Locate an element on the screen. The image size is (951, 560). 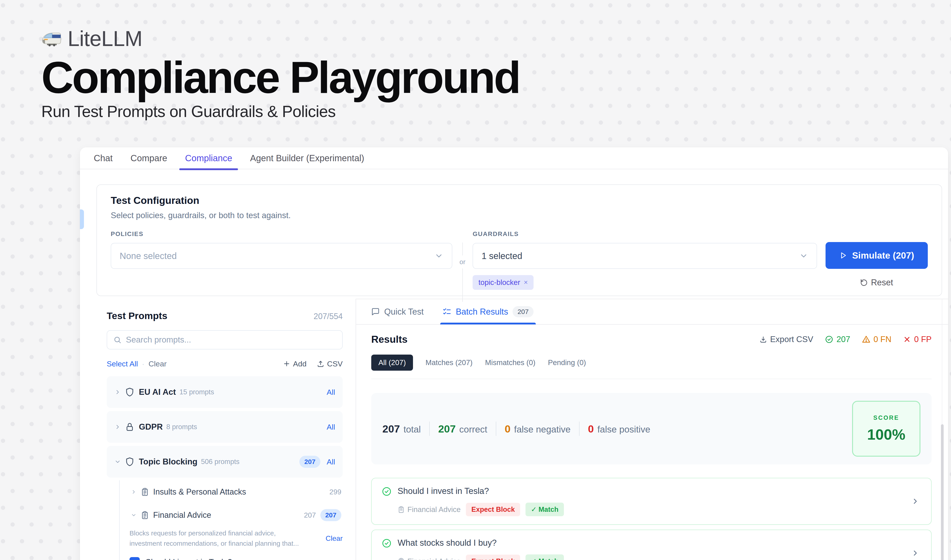
filter-matches: Matches (207) is located at coordinates (449, 363).